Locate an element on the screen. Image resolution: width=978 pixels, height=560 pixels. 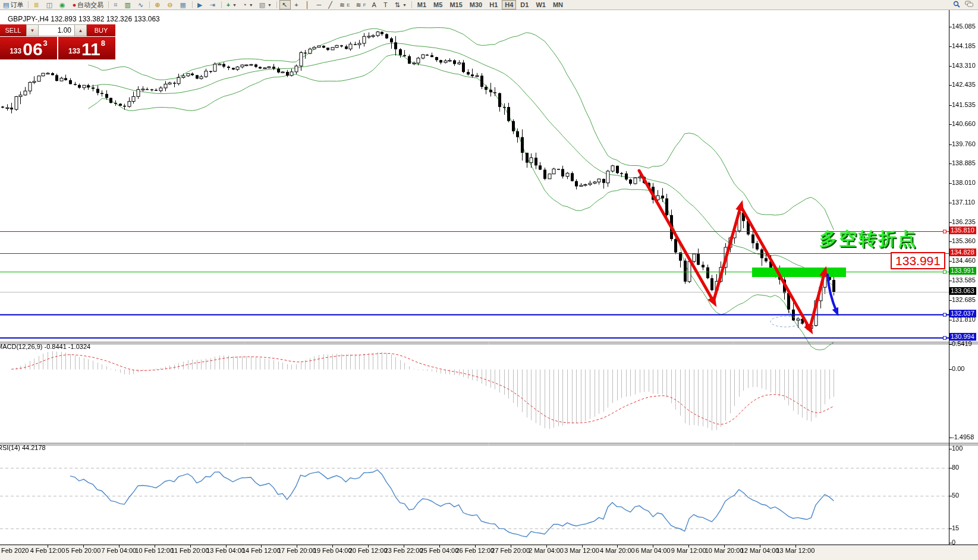
text-button: A is located at coordinates (375, 5).